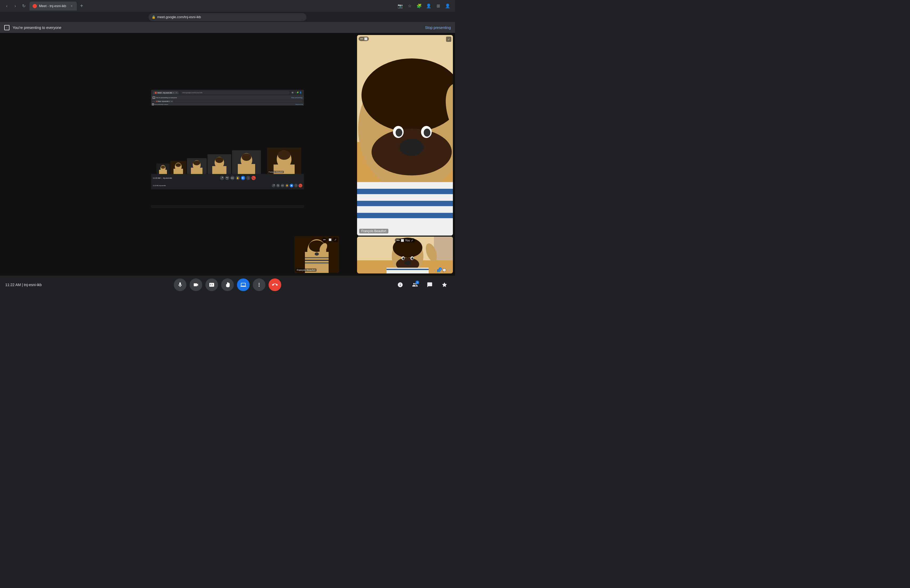  I want to click on tab-title: Meet - tnj-esni-ikb, so click(53, 6).